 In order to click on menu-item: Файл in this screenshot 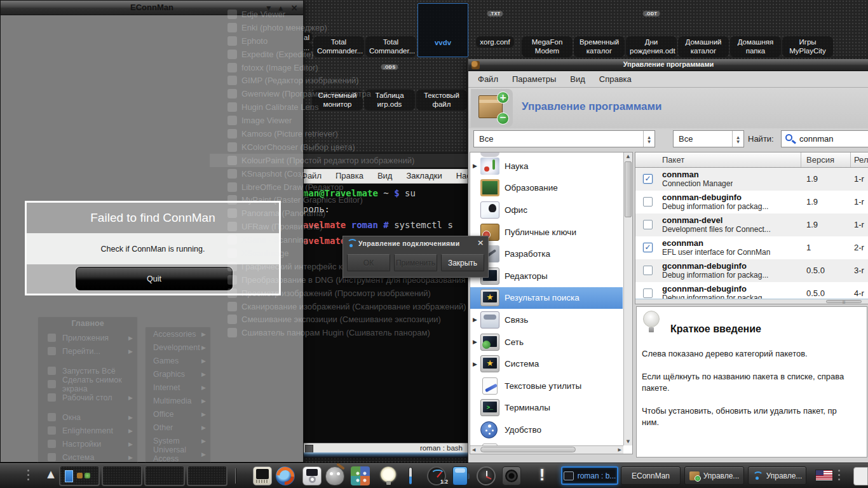, I will do `click(488, 79)`.